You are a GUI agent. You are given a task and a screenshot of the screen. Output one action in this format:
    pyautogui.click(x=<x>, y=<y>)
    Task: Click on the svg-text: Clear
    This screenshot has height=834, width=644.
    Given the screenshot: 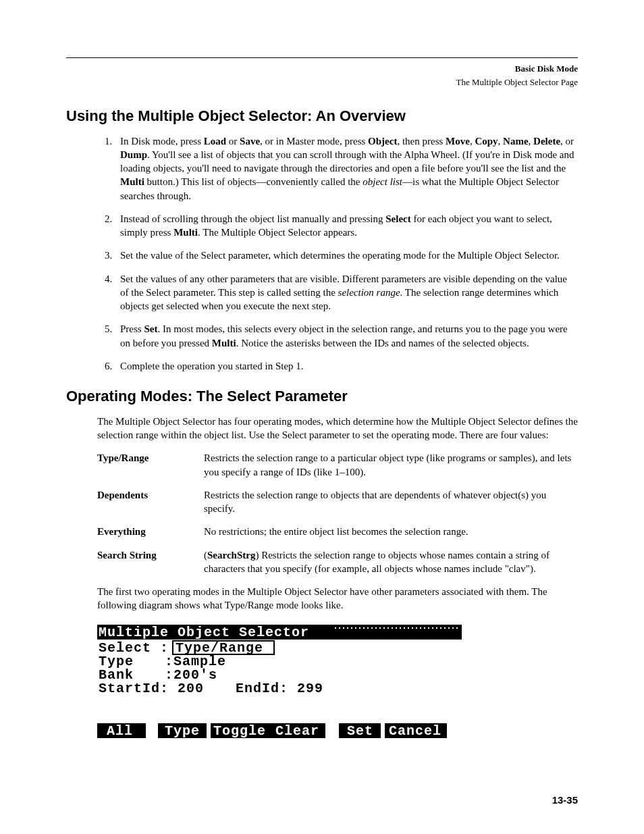 What is the action you would take?
    pyautogui.click(x=297, y=731)
    